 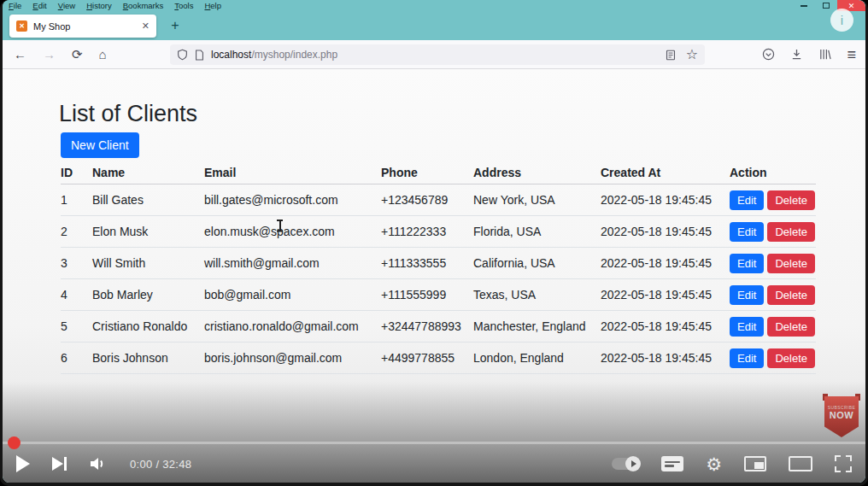 What do you see at coordinates (21, 55) in the screenshot?
I see `back-icon: ←` at bounding box center [21, 55].